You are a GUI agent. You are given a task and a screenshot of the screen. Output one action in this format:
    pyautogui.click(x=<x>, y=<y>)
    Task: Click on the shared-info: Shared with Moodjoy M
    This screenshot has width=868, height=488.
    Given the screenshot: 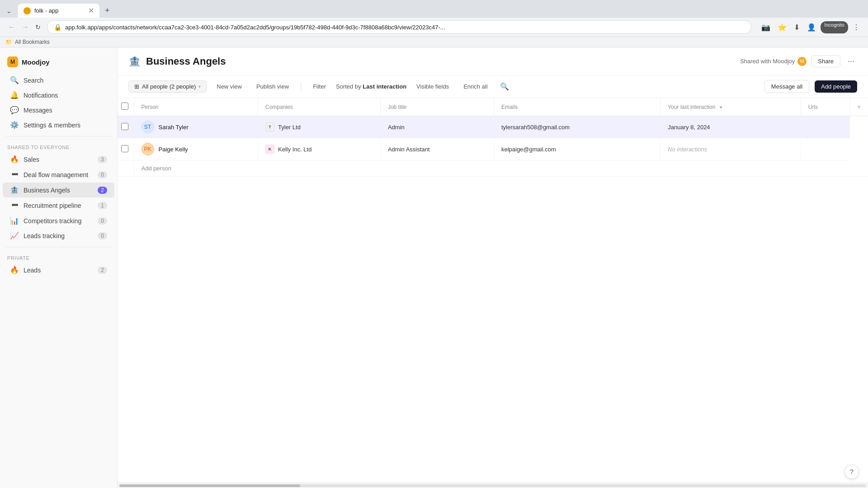 What is the action you would take?
    pyautogui.click(x=773, y=61)
    